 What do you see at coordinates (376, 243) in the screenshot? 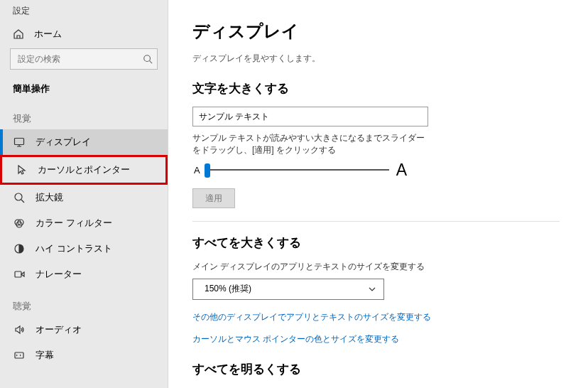
I see `scale-heading: すべてを大きくする` at bounding box center [376, 243].